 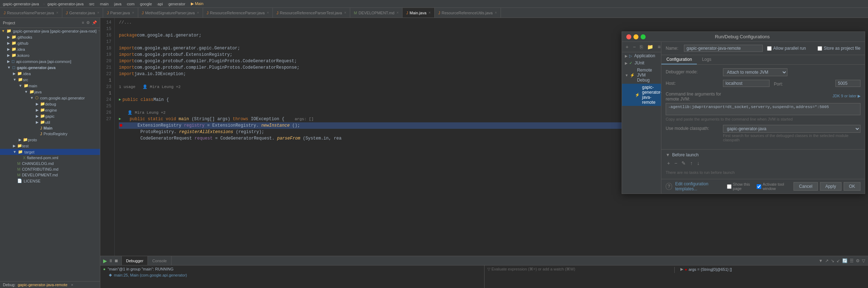 I want to click on tree-protoregistry: ▶ J ProtoRegistry, so click(x=50, y=134).